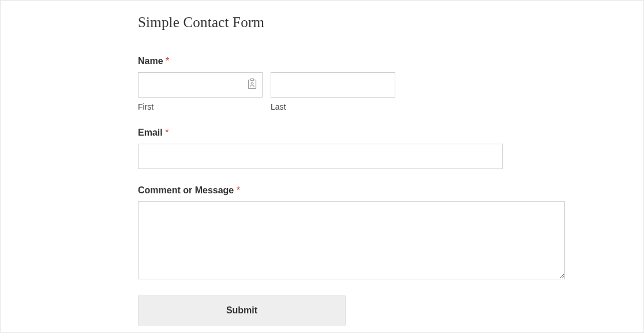 This screenshot has height=333, width=644. What do you see at coordinates (242, 310) in the screenshot?
I see `submit-button: Submit` at bounding box center [242, 310].